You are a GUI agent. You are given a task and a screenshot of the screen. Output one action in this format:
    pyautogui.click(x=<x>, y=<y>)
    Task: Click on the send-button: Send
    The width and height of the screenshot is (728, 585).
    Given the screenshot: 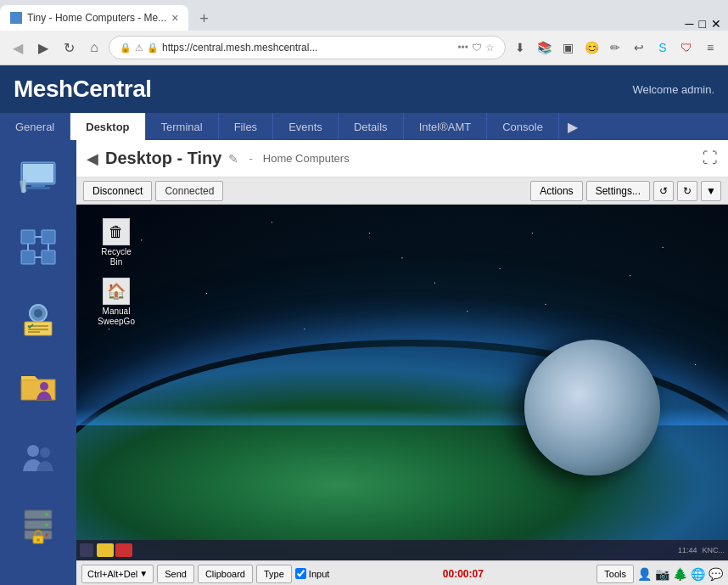 What is the action you would take?
    pyautogui.click(x=176, y=574)
    